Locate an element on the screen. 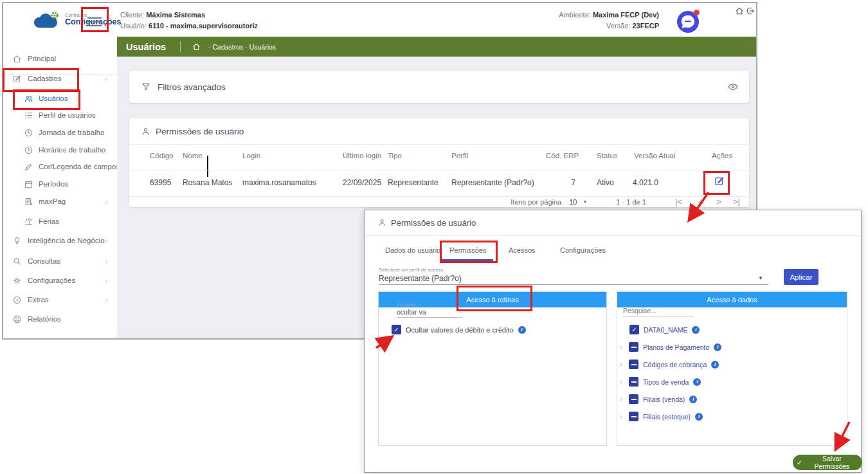 The width and height of the screenshot is (868, 474). sidebar-item-maxpag: maxPag is located at coordinates (60, 202).